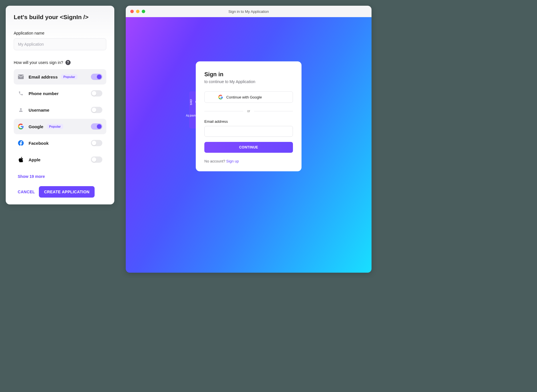 The width and height of the screenshot is (537, 392). What do you see at coordinates (67, 192) in the screenshot?
I see `create-application-button: CREATE APPLICATION` at bounding box center [67, 192].